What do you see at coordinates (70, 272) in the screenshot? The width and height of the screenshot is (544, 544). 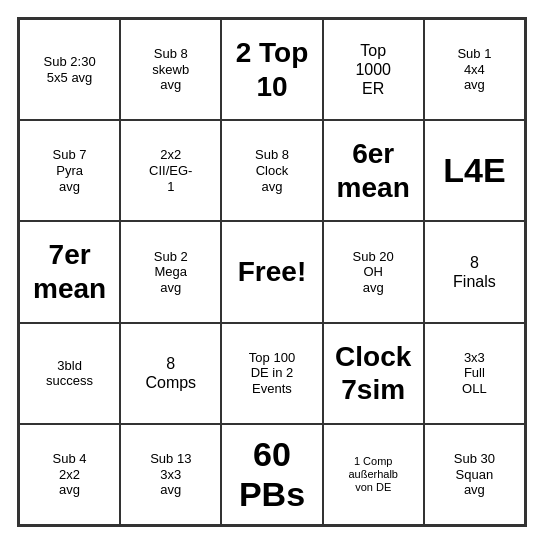 I see `cell-text-r2c0: 7er mean` at bounding box center [70, 272].